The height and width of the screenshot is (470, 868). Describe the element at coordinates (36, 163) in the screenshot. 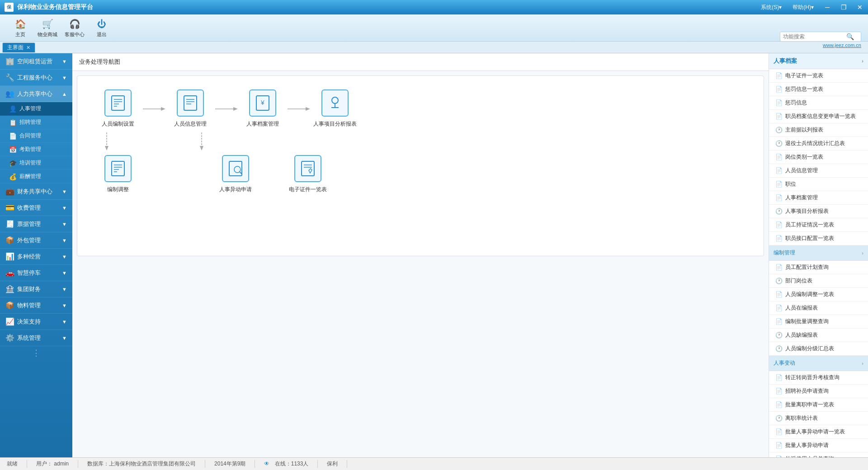

I see `sidebar-item-training: 🎓 培训管理` at that location.